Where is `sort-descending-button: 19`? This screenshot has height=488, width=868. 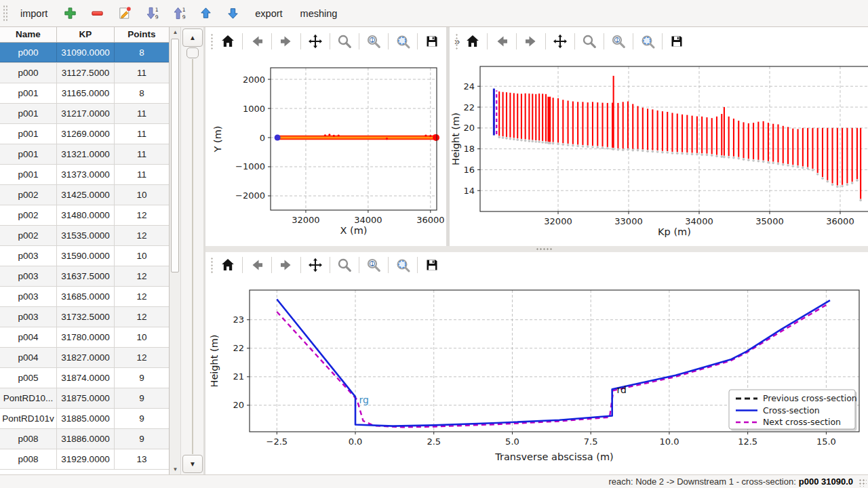 sort-descending-button: 19 is located at coordinates (151, 14).